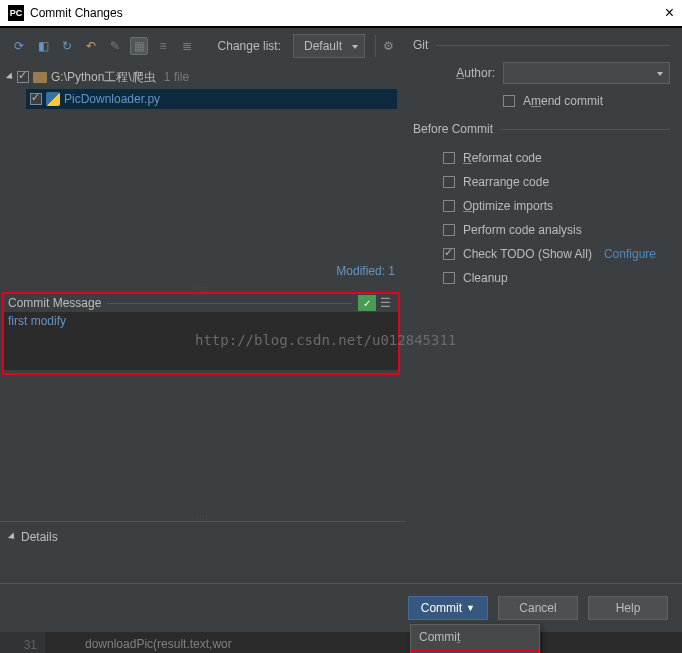 This screenshot has width=682, height=653. What do you see at coordinates (202, 288) in the screenshot?
I see `splitter-grip: ::::` at bounding box center [202, 288].